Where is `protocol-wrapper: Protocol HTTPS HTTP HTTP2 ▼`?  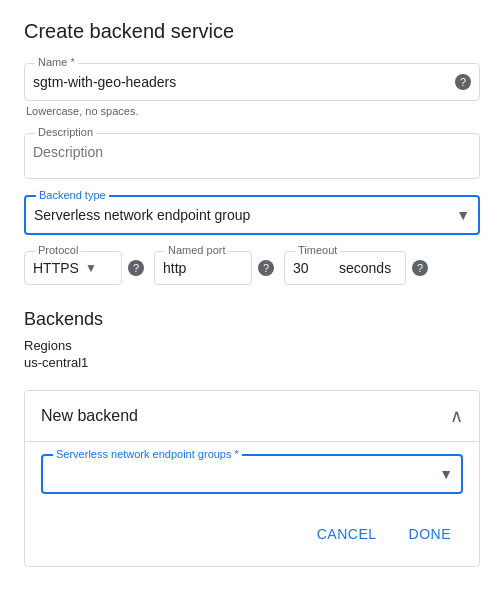 protocol-wrapper: Protocol HTTPS HTTP HTTP2 ▼ is located at coordinates (73, 268).